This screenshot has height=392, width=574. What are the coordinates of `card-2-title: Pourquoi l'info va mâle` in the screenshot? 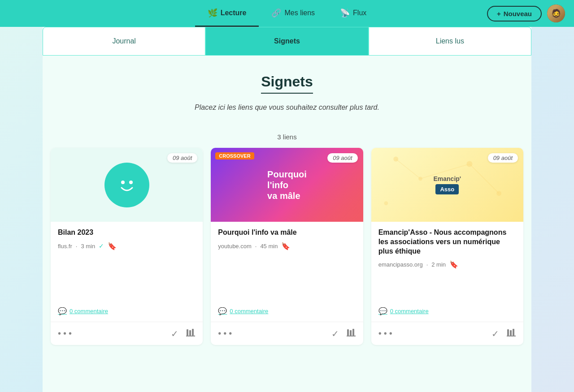 It's located at (287, 233).